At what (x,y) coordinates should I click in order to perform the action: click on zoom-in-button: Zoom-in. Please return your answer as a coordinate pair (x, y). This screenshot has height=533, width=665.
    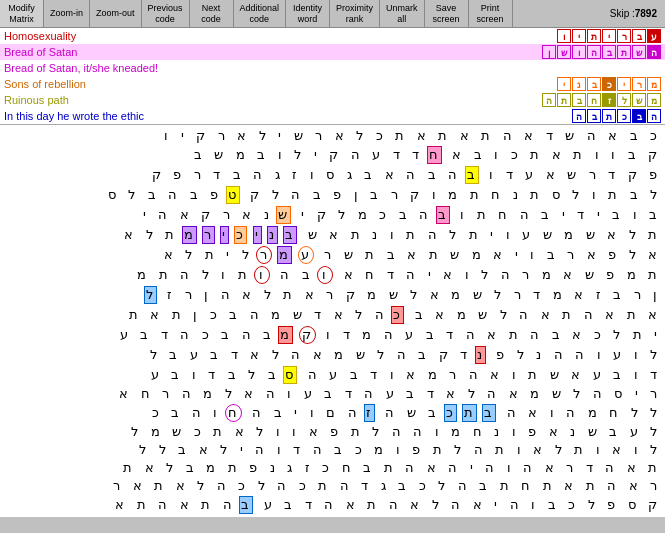
    Looking at the image, I should click on (67, 14).